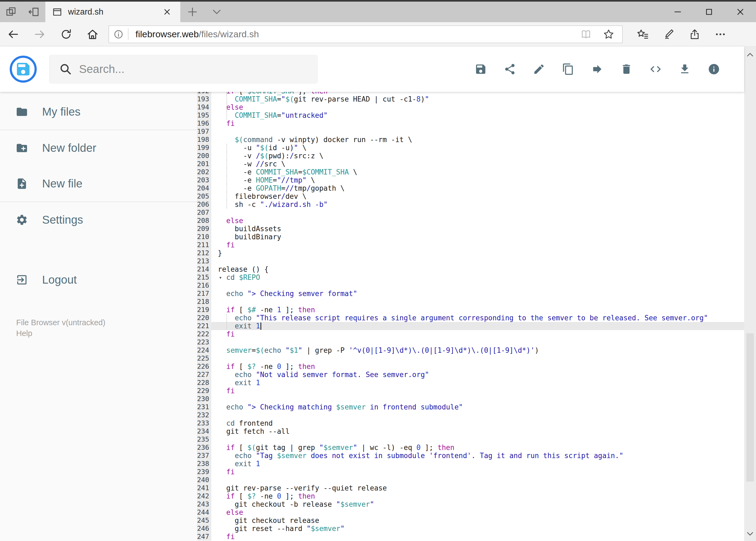  Describe the element at coordinates (656, 69) in the screenshot. I see `code-button` at that location.